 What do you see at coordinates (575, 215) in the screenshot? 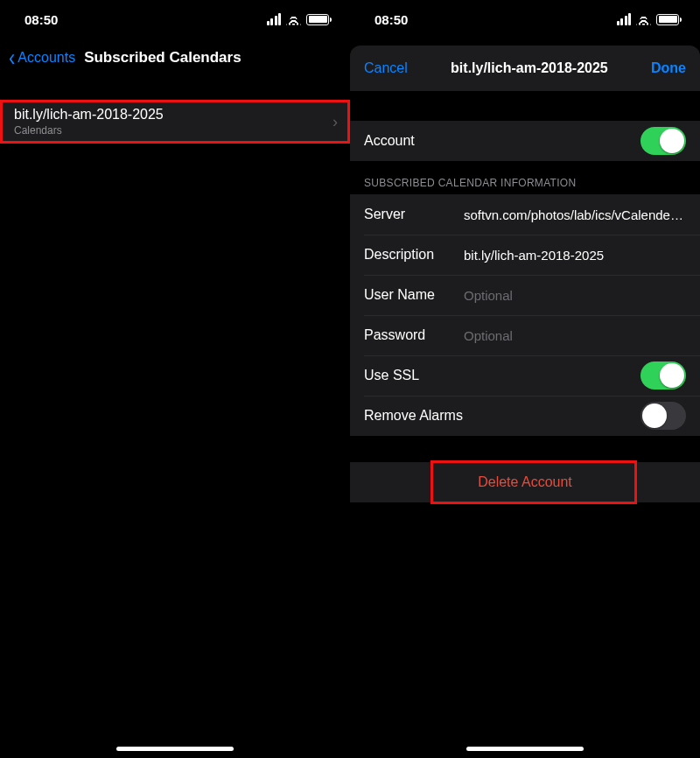
I see `server-value: softvn.com/photos/lab/ics/vCalender_201…` at bounding box center [575, 215].